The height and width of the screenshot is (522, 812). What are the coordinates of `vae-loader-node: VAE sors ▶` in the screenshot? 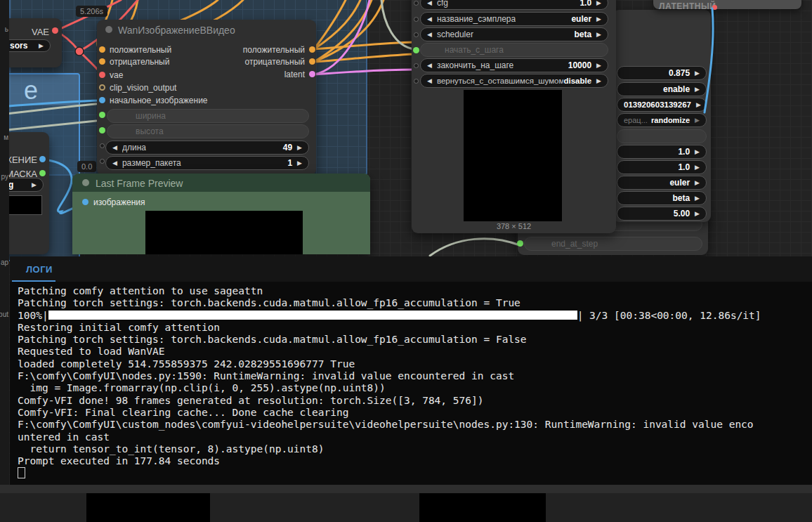 It's located at (31, 43).